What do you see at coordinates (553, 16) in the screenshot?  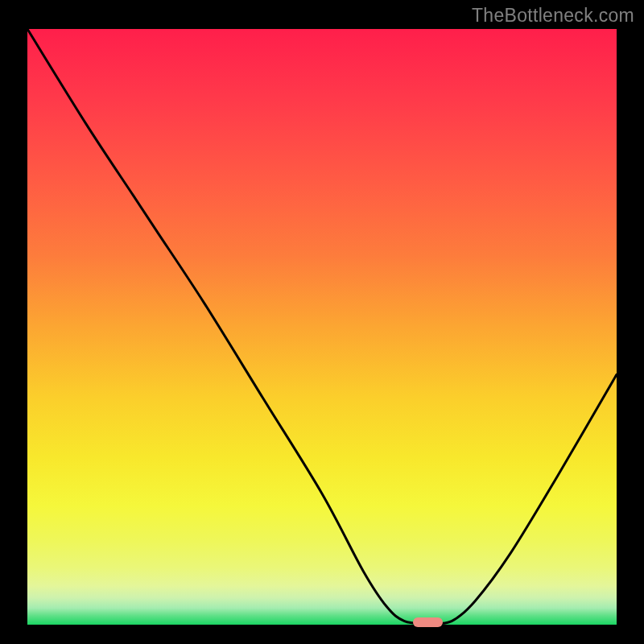 I see `brand-watermark: TheBottleneck.com` at bounding box center [553, 16].